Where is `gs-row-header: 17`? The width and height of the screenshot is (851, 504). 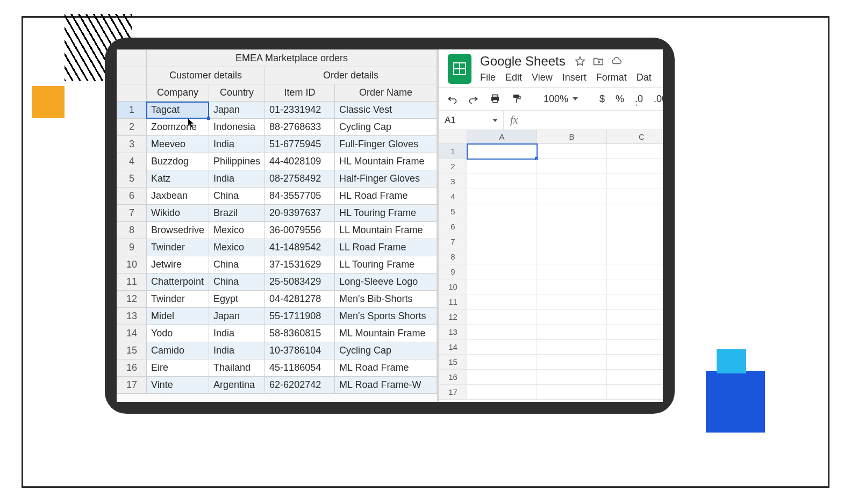 gs-row-header: 17 is located at coordinates (453, 392).